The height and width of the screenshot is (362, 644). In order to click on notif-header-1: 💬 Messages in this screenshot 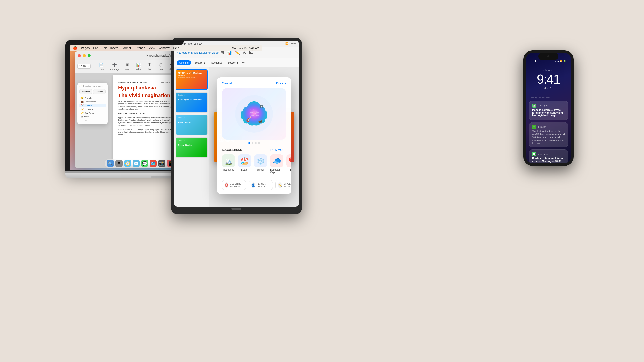, I will do `click(548, 106)`.